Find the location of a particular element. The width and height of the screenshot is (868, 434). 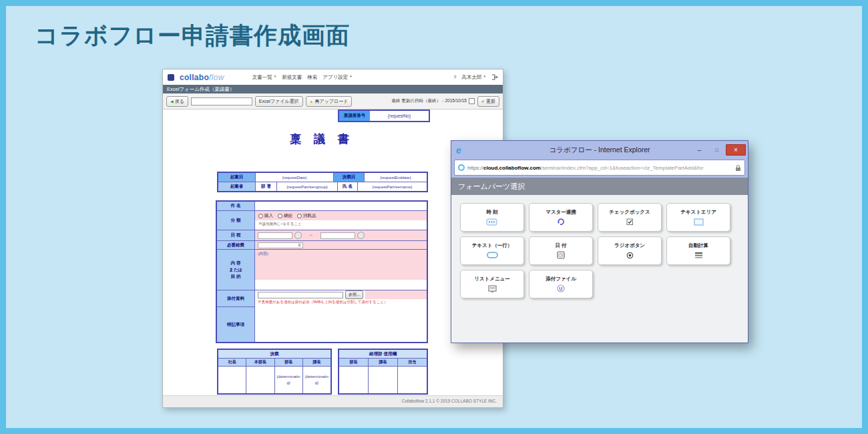

approval-date-value: {requestEnddate} is located at coordinates (395, 178).